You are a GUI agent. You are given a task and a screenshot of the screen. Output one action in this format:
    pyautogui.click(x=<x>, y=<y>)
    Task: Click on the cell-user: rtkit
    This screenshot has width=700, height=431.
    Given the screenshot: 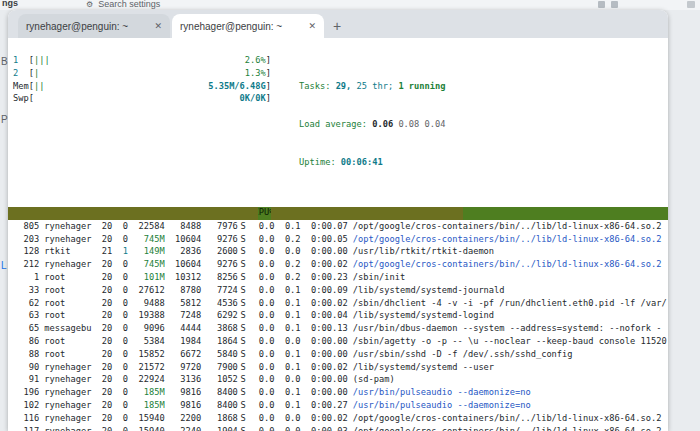 What is the action you would take?
    pyautogui.click(x=68, y=252)
    